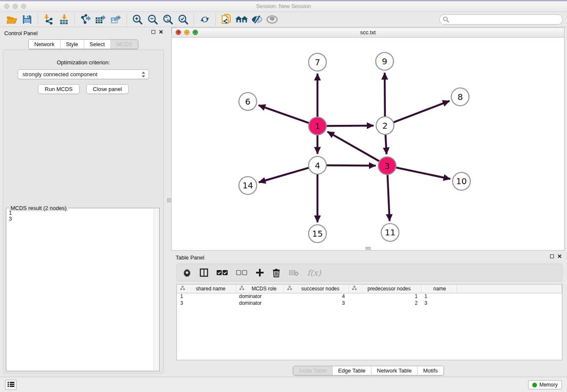 The height and width of the screenshot is (392, 567). I want to click on table-cell: 4, so click(316, 296).